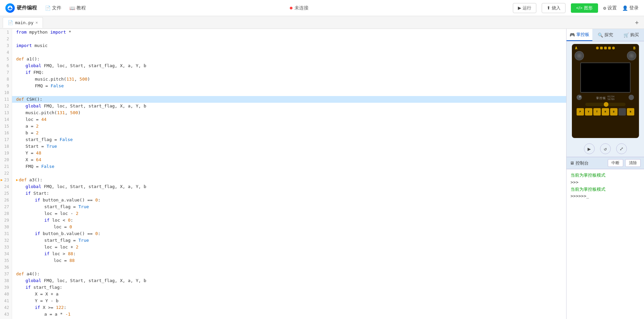  Describe the element at coordinates (6, 73) in the screenshot. I see `line-num-7: 7` at that location.